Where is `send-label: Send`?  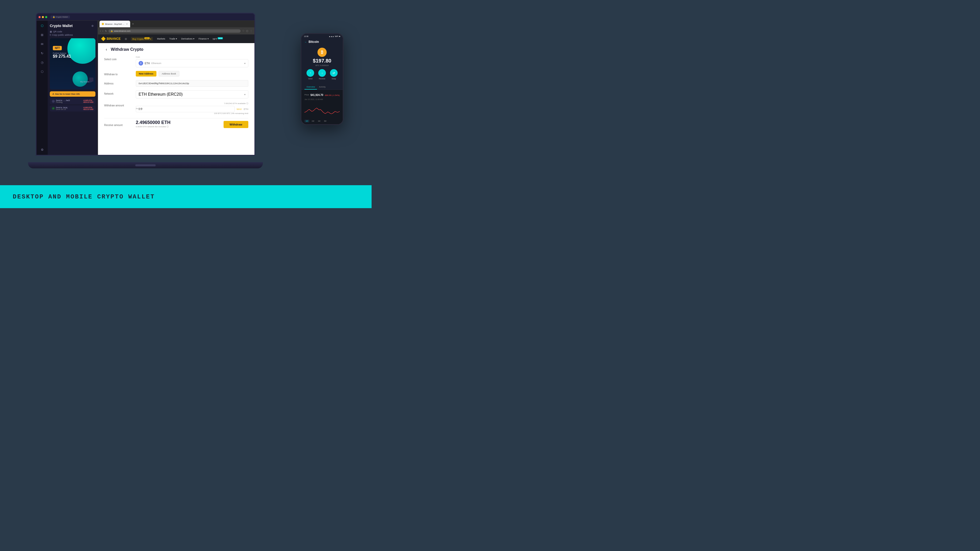
send-label: Send is located at coordinates (310, 79).